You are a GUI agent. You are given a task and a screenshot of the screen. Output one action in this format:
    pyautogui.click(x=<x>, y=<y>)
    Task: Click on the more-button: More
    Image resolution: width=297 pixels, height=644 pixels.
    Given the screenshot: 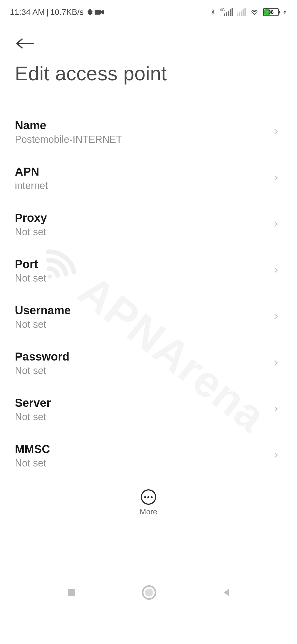 What is the action you would take?
    pyautogui.click(x=148, y=503)
    